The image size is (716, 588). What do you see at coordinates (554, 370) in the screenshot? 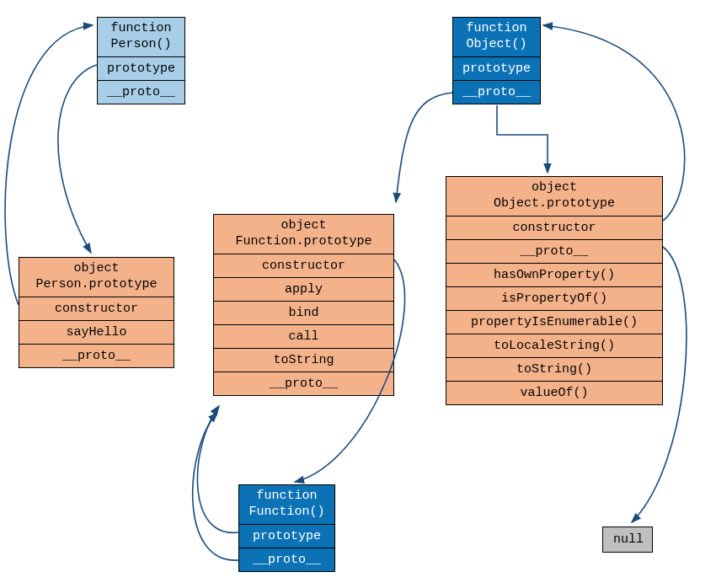
I see `prop-tostring: toString()` at bounding box center [554, 370].